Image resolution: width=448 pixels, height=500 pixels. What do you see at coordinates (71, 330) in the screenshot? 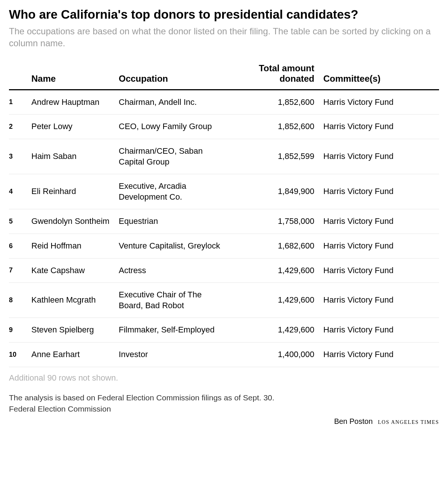
I see `cell-name: Steven Spielberg` at bounding box center [71, 330].